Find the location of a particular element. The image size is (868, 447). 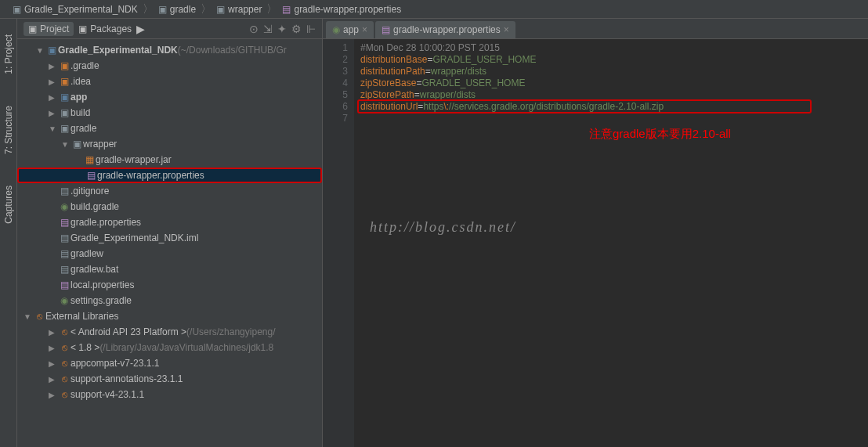

tree-label: .gitignore is located at coordinates (89, 191).